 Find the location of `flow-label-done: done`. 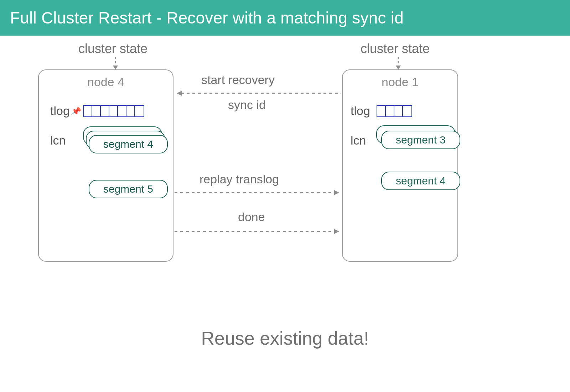

flow-label-done: done is located at coordinates (252, 217).